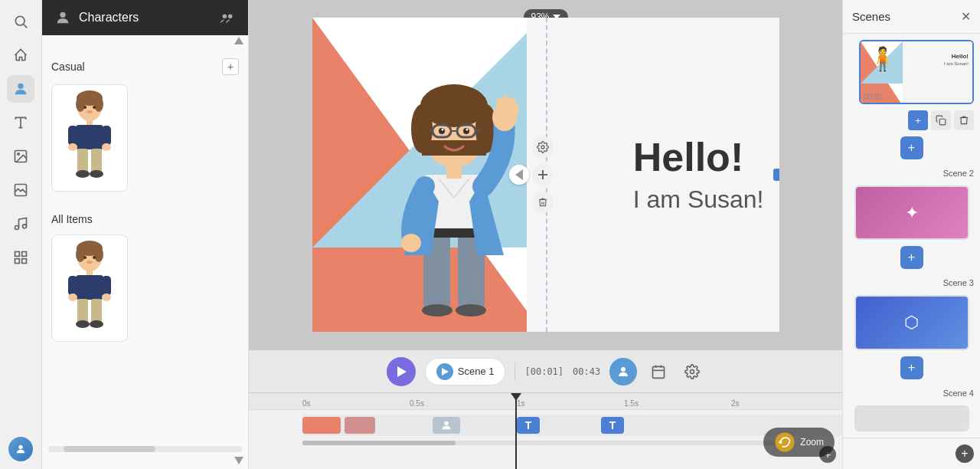  What do you see at coordinates (959, 393) in the screenshot?
I see `scene-4-text: Scene 4` at bounding box center [959, 393].